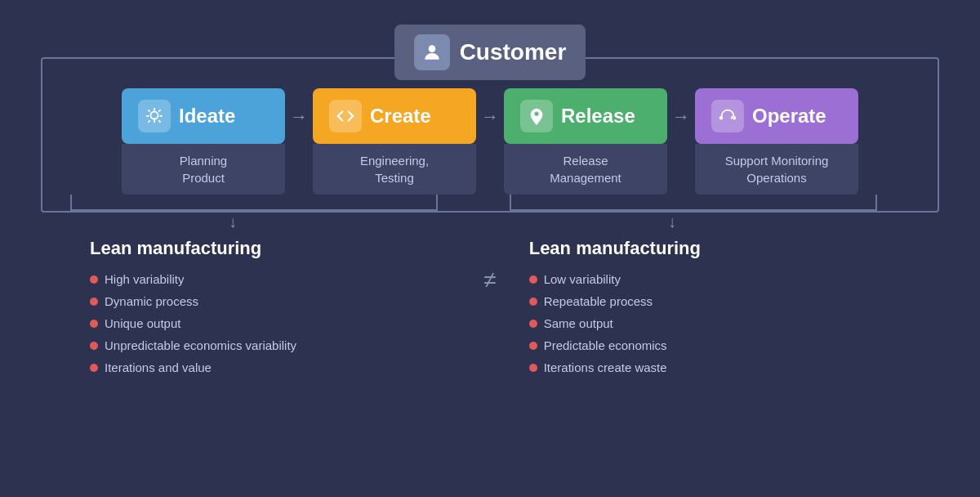 The width and height of the screenshot is (980, 497). What do you see at coordinates (710, 248) in the screenshot?
I see `right-lean-title: Lean manufacturing` at bounding box center [710, 248].